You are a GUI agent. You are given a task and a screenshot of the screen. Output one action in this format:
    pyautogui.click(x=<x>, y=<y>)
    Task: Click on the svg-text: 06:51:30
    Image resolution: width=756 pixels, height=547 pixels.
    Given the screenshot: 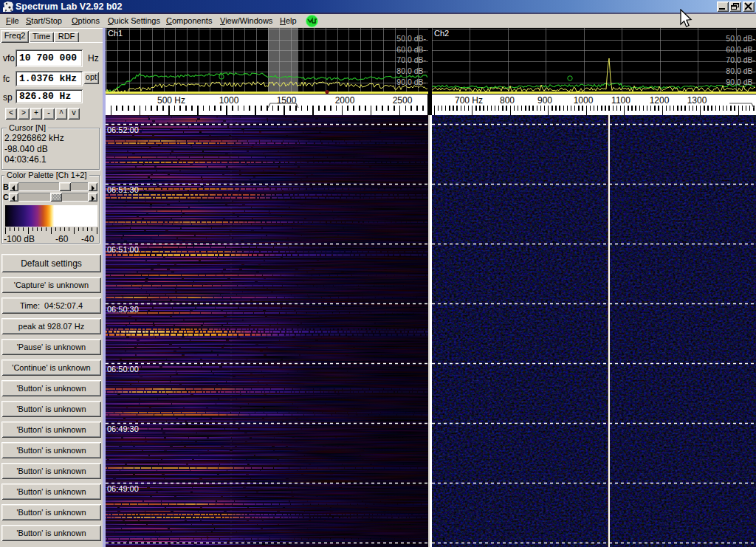 What is the action you would take?
    pyautogui.click(x=123, y=190)
    